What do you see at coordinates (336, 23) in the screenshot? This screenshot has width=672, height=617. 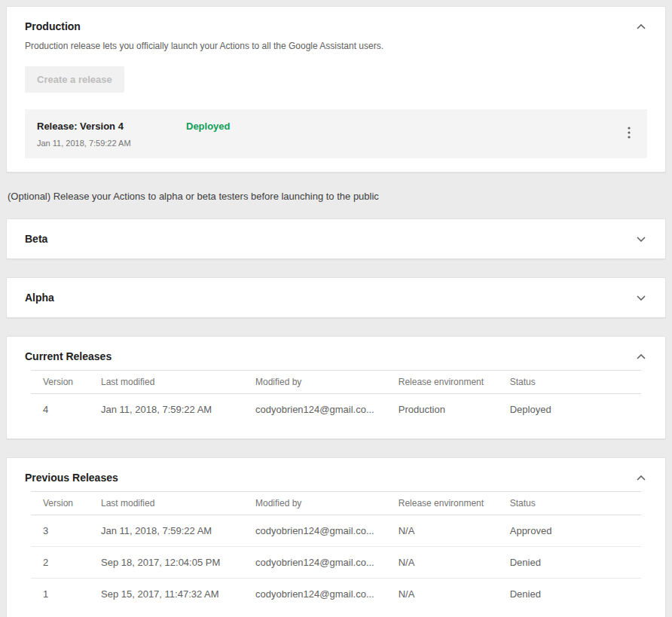 I see `production-header: Production` at bounding box center [336, 23].